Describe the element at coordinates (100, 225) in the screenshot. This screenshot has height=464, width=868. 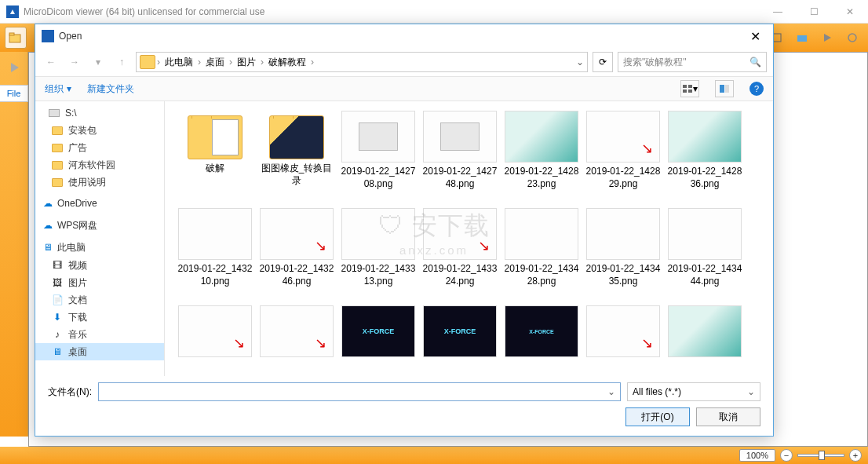
I see `sidebar-wps: ☁WPS网盘` at that location.